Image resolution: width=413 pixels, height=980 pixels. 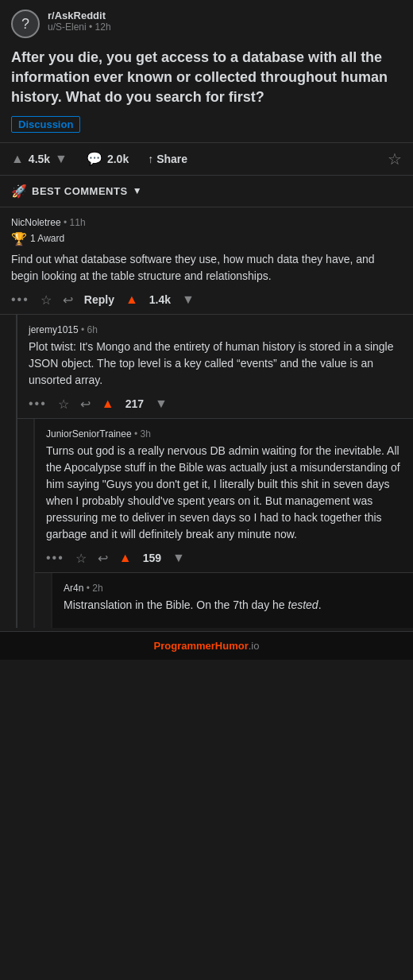 I want to click on award-button: ☆, so click(x=46, y=300).